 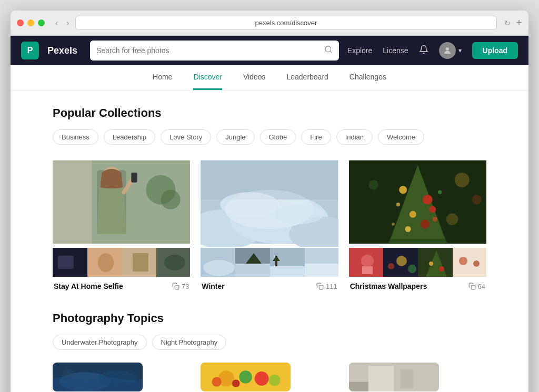 What do you see at coordinates (320, 286) in the screenshot?
I see `copy-icon-winter` at bounding box center [320, 286].